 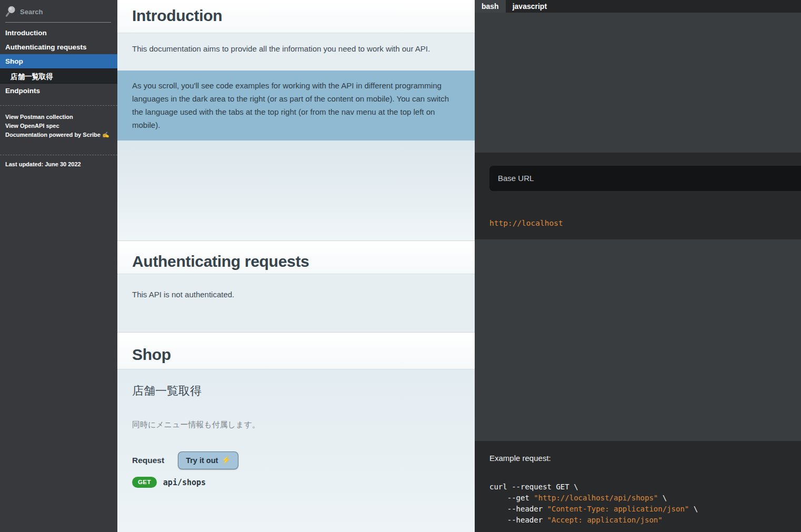 I want to click on example-request-block: Example request: curl --request GET \ --…, so click(x=638, y=486).